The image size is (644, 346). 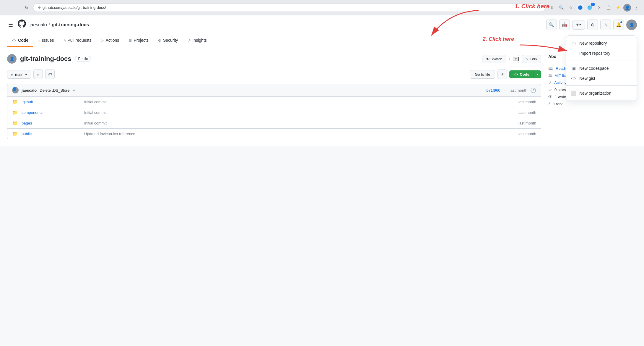 I want to click on code-button-group: <> Code ▾, so click(x=525, y=75).